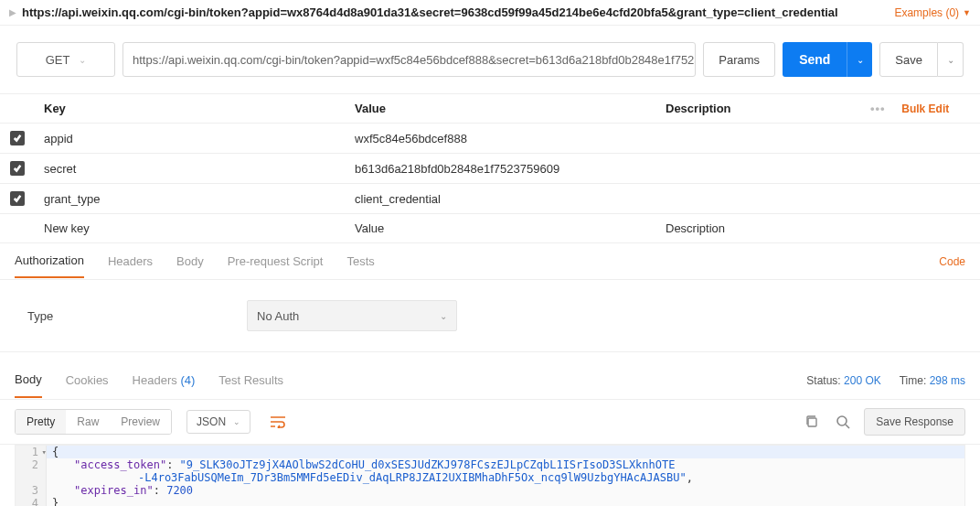 This screenshot has height=506, width=980. Describe the element at coordinates (490, 199) in the screenshot. I see `table-row: grant_type client_credential` at that location.